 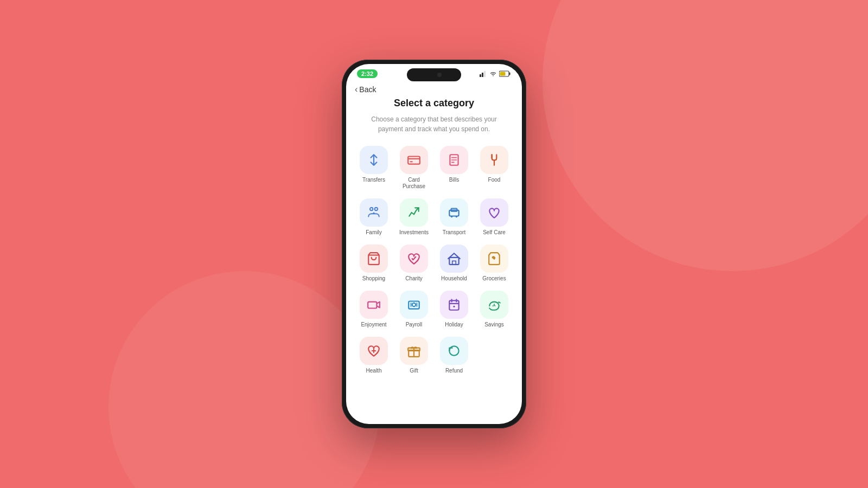 What do you see at coordinates (434, 103) in the screenshot?
I see `page-title: Select a category` at bounding box center [434, 103].